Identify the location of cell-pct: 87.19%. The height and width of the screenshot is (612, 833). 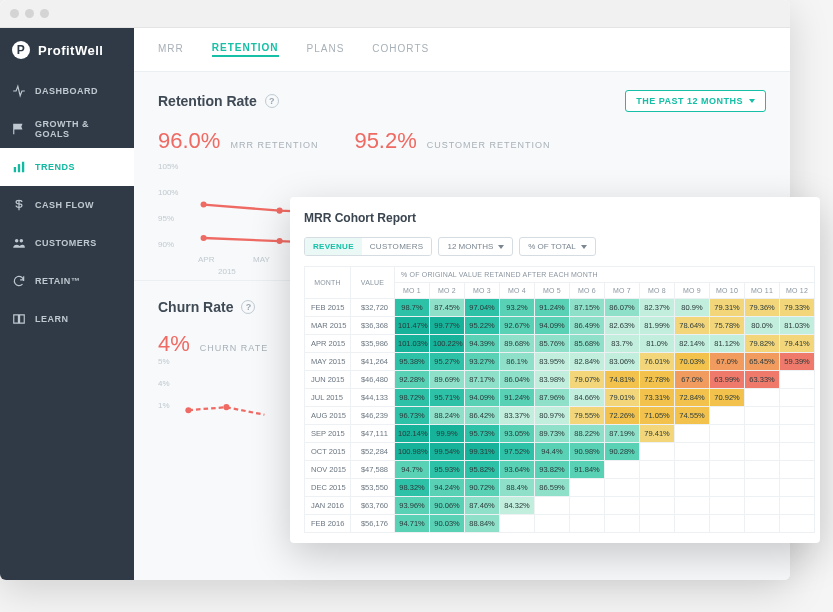
(622, 434).